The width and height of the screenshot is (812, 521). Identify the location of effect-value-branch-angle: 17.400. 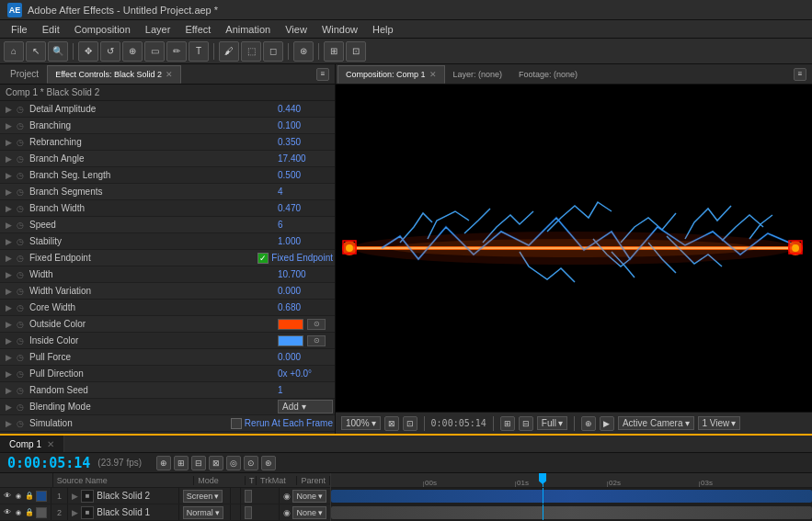
(305, 158).